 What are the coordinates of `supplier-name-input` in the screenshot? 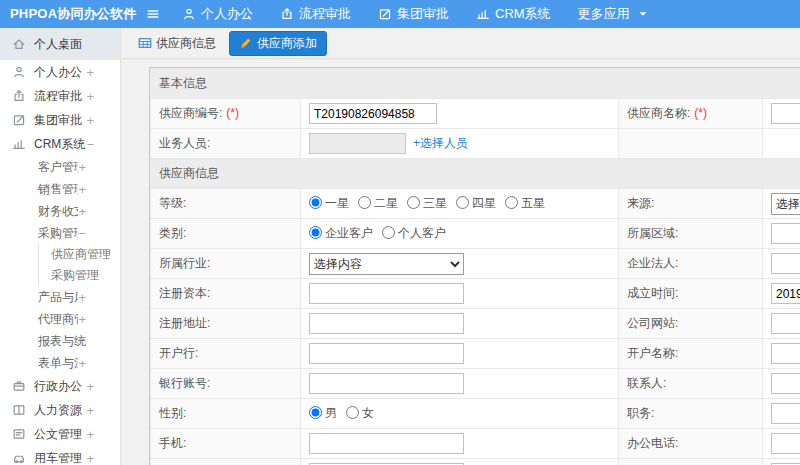 It's located at (786, 114).